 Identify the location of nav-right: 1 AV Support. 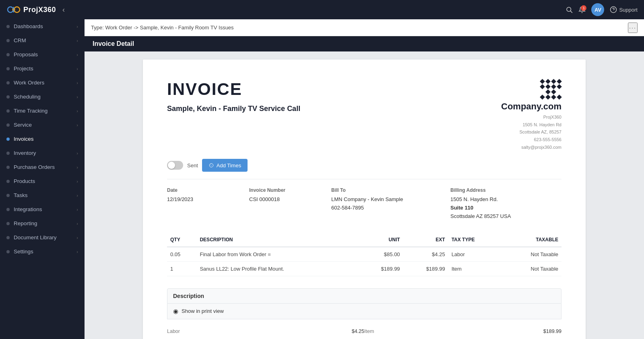
(601, 10).